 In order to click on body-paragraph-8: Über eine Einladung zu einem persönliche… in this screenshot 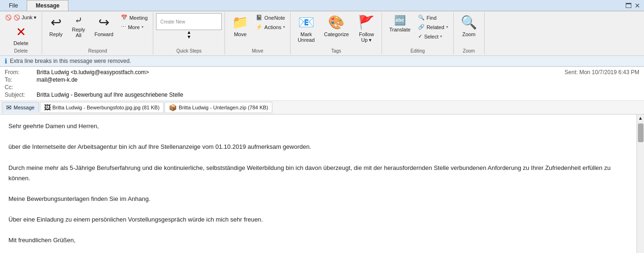, I will do `click(318, 220)`.